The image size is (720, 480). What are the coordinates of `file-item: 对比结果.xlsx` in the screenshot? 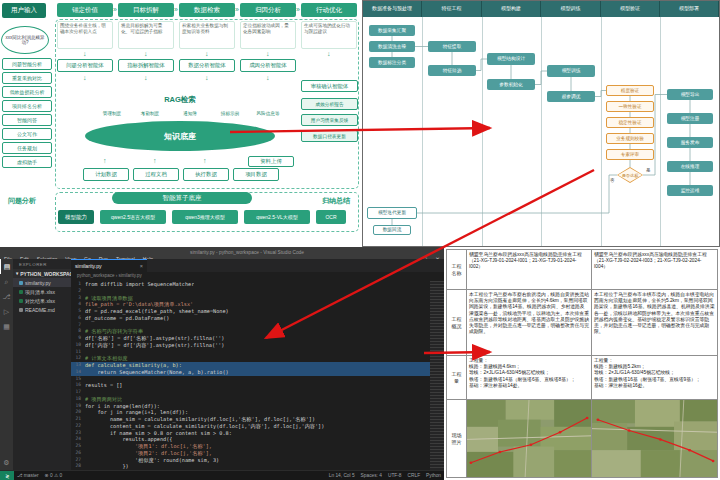 It's located at (42, 300).